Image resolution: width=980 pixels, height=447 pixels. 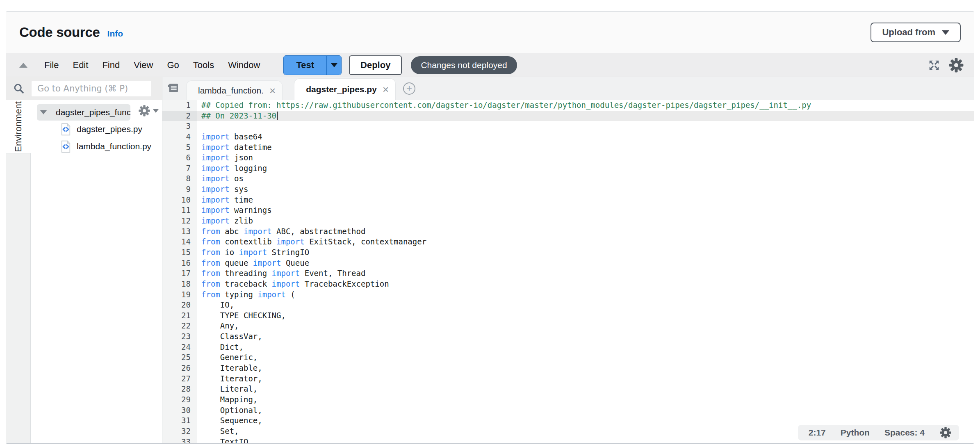 I want to click on line-number: 7, so click(x=180, y=169).